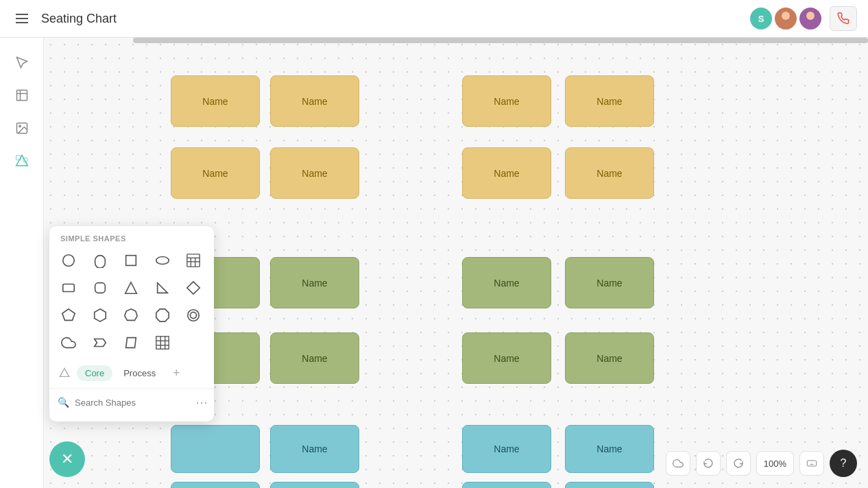  What do you see at coordinates (100, 288) in the screenshot?
I see `rounded-corner-rect-shape` at bounding box center [100, 288].